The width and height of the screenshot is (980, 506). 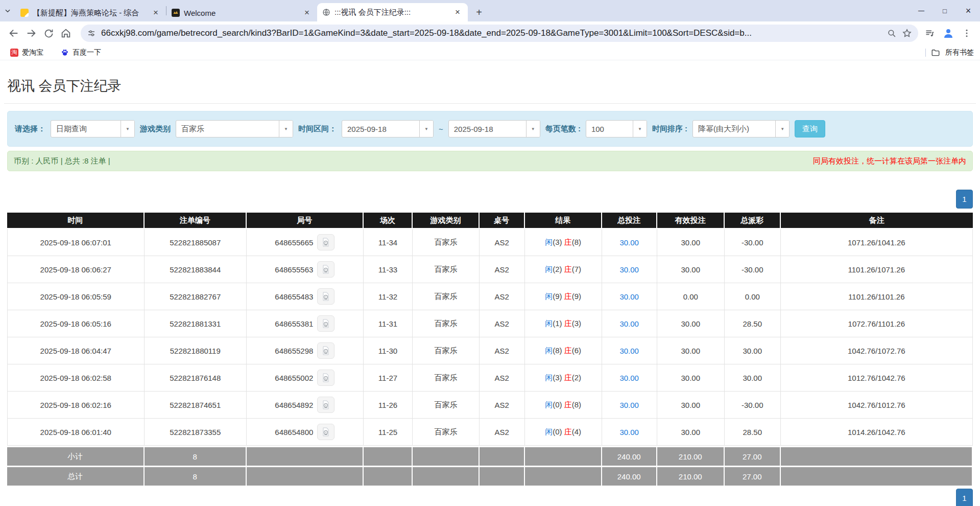 I want to click on cell-session: 11-27, so click(x=388, y=378).